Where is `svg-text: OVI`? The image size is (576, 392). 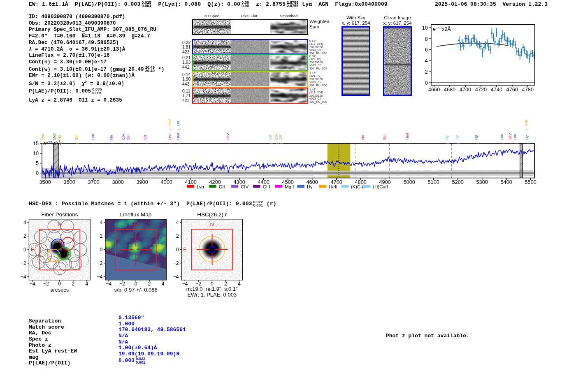 svg-text: OVI is located at coordinates (170, 137).